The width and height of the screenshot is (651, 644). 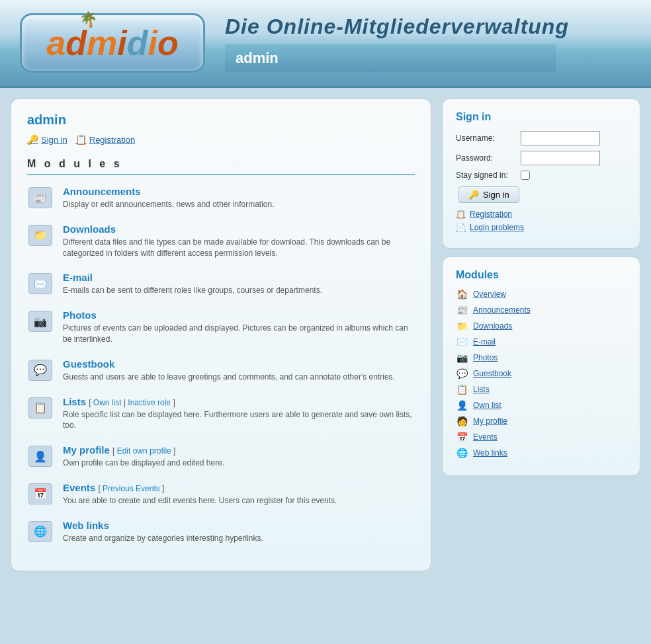 What do you see at coordinates (486, 358) in the screenshot?
I see `right-photos-link: Photos` at bounding box center [486, 358].